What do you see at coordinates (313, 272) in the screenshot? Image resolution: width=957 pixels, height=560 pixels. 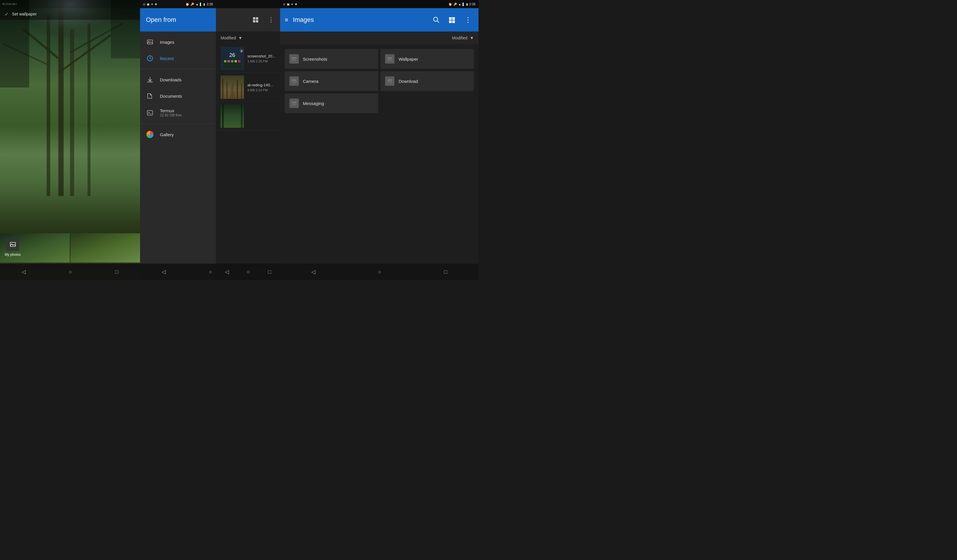 I see `back-button-p3: ◁` at bounding box center [313, 272].